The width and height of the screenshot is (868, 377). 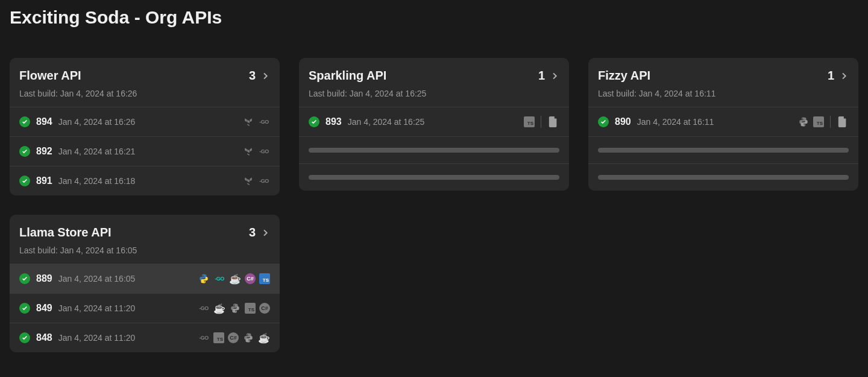 What do you see at coordinates (97, 279) in the screenshot?
I see `build-date: Jan 4, 2024 at 16:05` at bounding box center [97, 279].